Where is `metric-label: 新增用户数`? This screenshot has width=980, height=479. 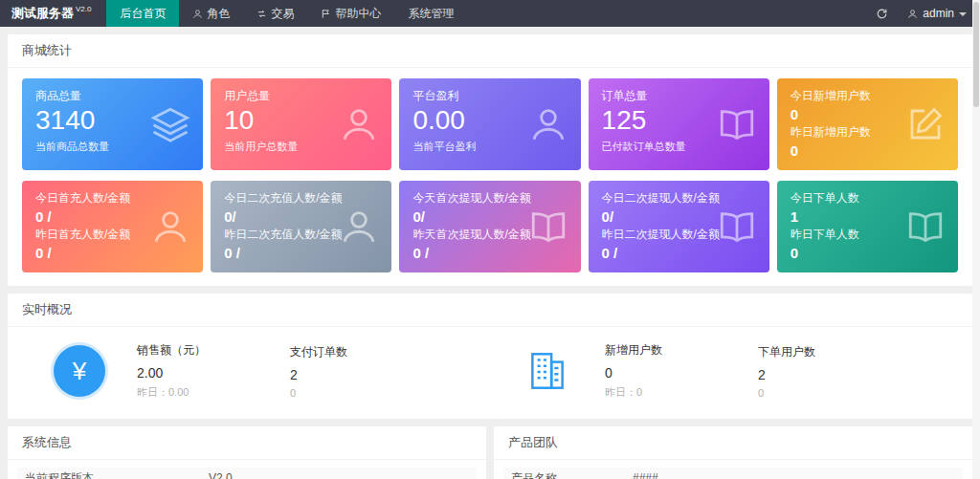 metric-label: 新增用户数 is located at coordinates (681, 350).